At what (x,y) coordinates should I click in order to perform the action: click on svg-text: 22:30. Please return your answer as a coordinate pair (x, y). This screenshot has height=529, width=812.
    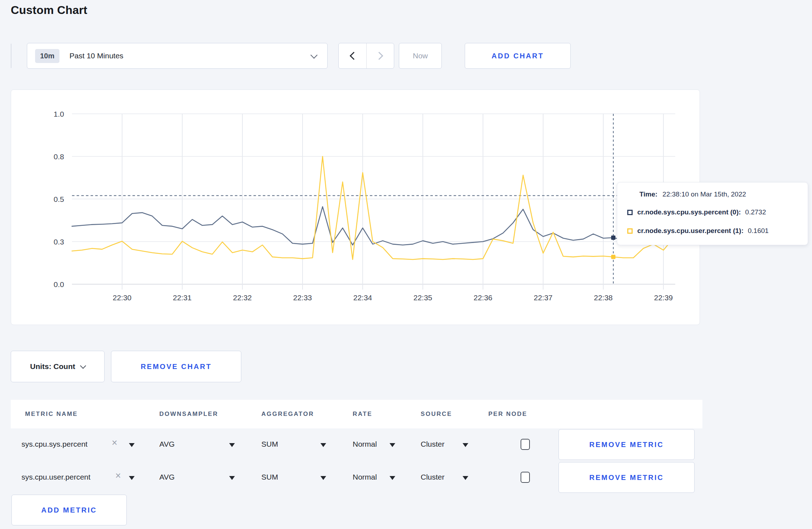
    Looking at the image, I should click on (122, 298).